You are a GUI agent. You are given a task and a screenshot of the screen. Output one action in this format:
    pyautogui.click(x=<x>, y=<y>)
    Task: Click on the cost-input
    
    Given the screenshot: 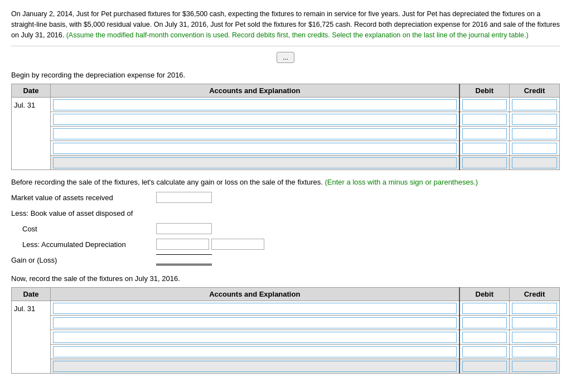 What is the action you would take?
    pyautogui.click(x=184, y=229)
    